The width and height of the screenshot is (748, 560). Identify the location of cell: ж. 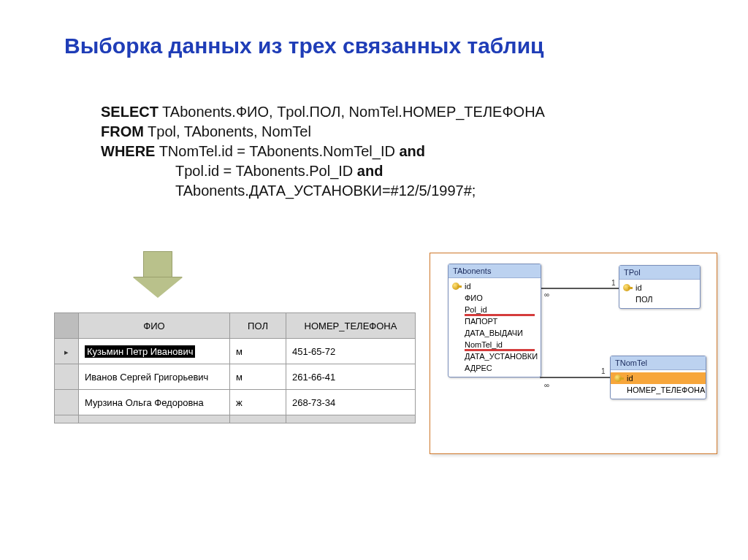
(259, 403).